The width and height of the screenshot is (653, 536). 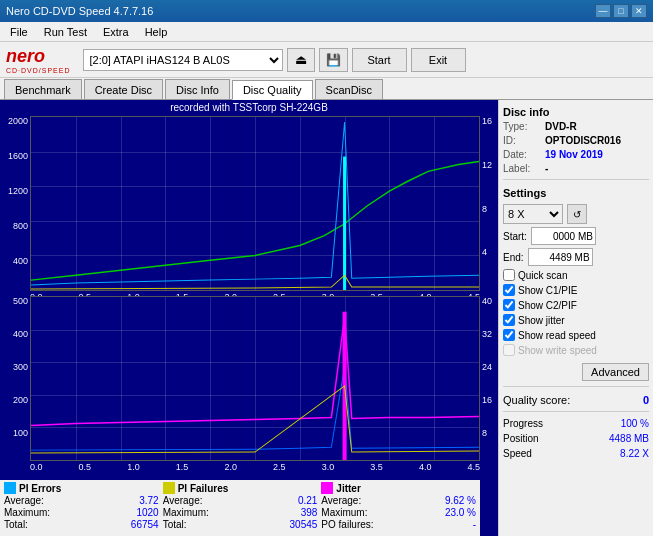 What do you see at coordinates (484, 433) in the screenshot?
I see `y-lower-r-8: 8` at bounding box center [484, 433].